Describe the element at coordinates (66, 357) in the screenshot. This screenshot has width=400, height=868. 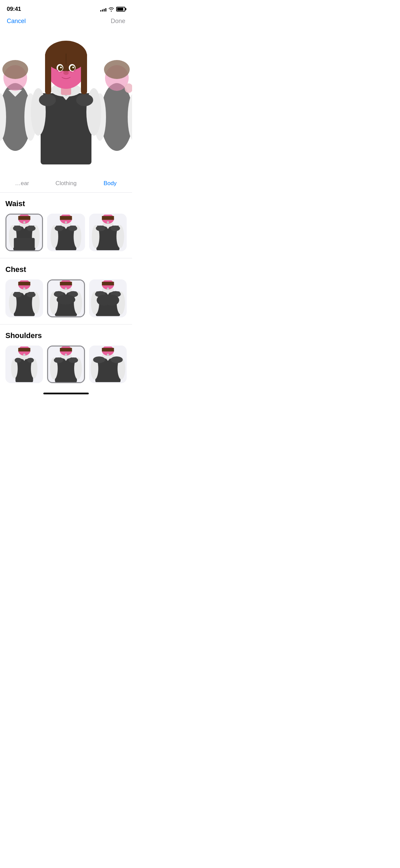
I see `shoulders-section: Shoulders` at that location.